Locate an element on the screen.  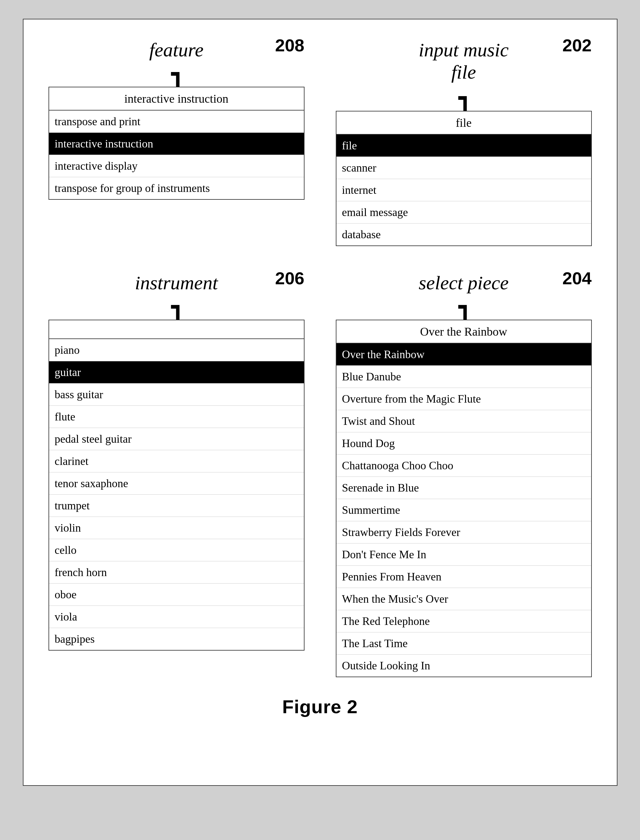
select-piece-item-2: Overture from the Magic Flute is located at coordinates (464, 399).